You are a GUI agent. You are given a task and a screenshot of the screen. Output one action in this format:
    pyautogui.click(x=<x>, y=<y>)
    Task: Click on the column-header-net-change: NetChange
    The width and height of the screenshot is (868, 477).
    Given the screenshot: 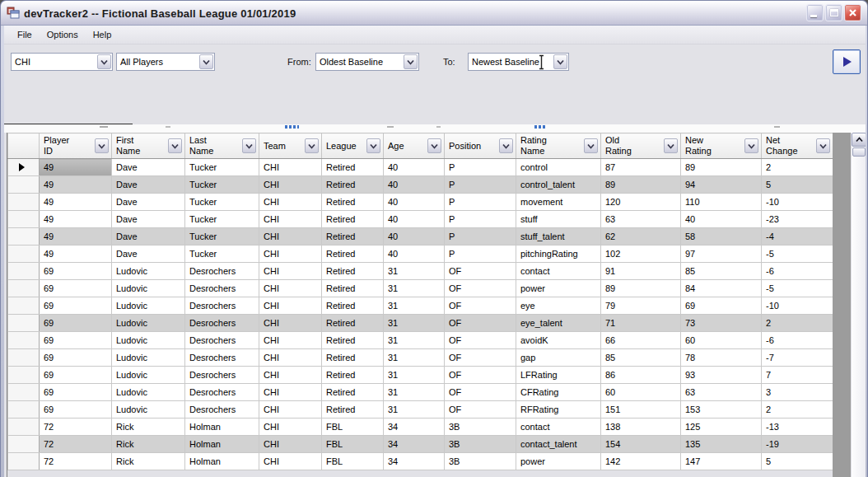 What is the action you would take?
    pyautogui.click(x=797, y=147)
    